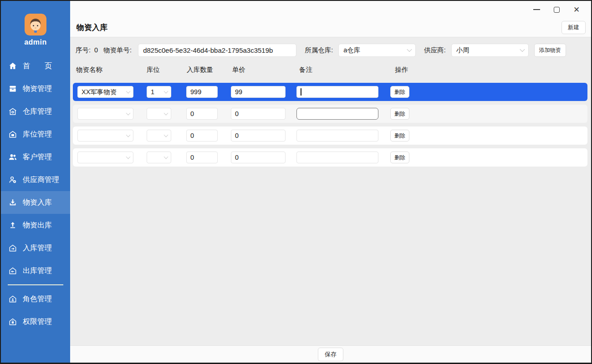 This screenshot has height=364, width=592. Describe the element at coordinates (331, 354) in the screenshot. I see `save-button: 保存` at that location.